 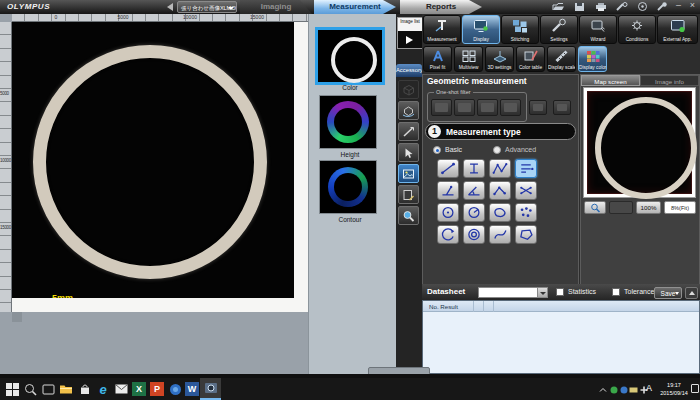 What do you see at coordinates (448, 212) in the screenshot?
I see `tool-circle-button` at bounding box center [448, 212].